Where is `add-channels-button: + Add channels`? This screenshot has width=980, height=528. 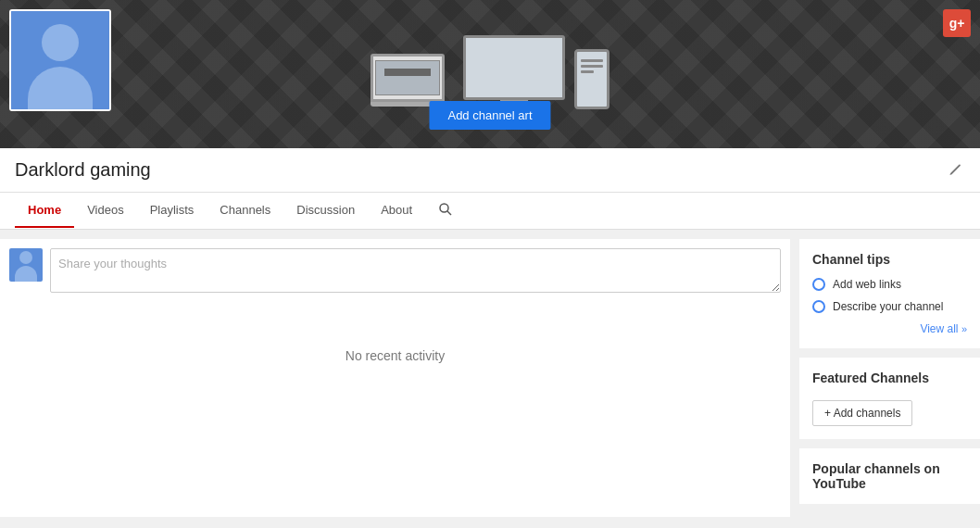
add-channels-button: + Add channels is located at coordinates (862, 413).